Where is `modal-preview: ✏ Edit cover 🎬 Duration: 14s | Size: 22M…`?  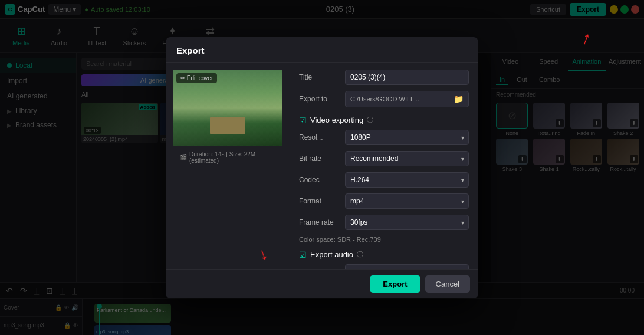
modal-preview: ✏ Edit cover 🎬 Duration: 14s | Size: 22M… is located at coordinates (228, 166).